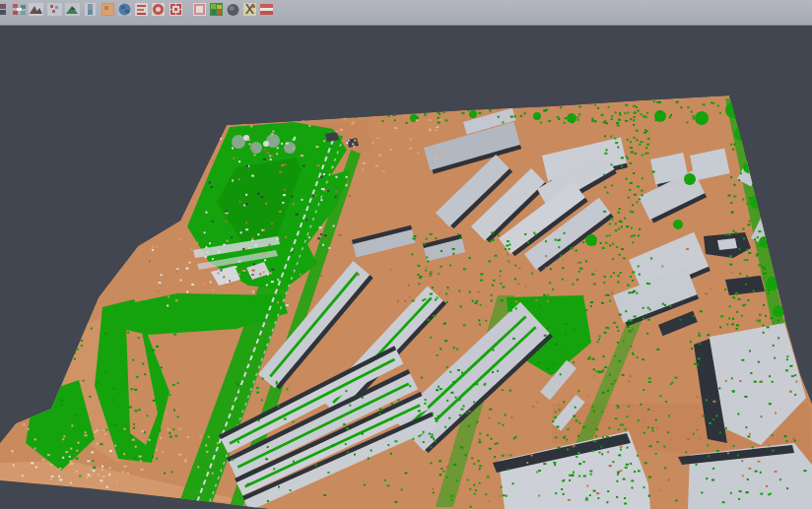 The width and height of the screenshot is (812, 509). I want to click on sphere-icon, so click(233, 10).